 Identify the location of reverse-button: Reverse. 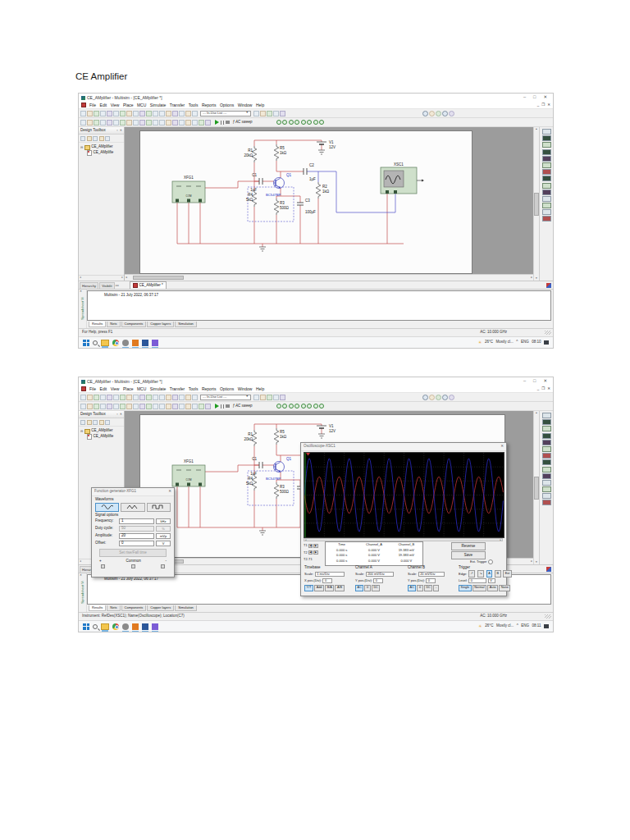
(468, 546).